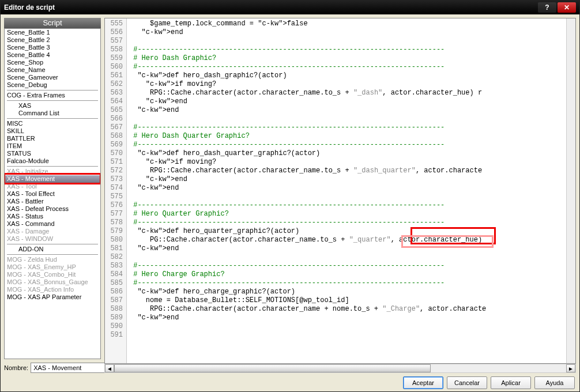 This screenshot has height=392, width=580. What do you see at coordinates (52, 161) in the screenshot?
I see `sidebar-item: Falcao-Module` at bounding box center [52, 161].